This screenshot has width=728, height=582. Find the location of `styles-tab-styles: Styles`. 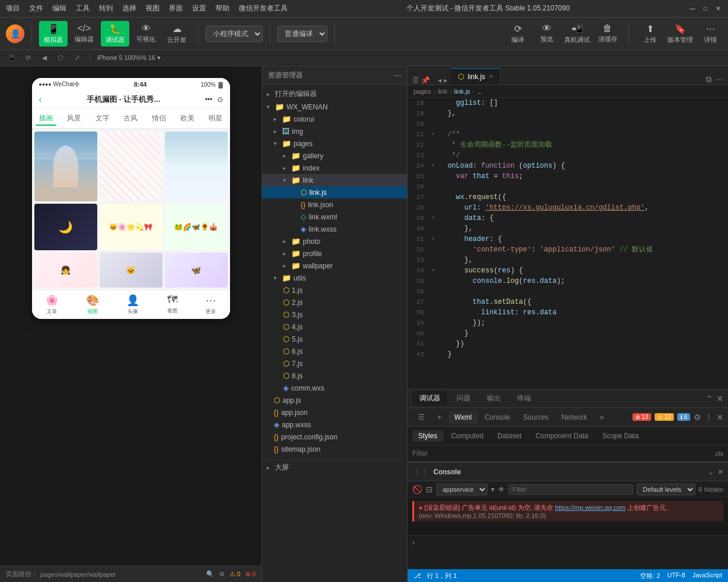

styles-tab-styles: Styles is located at coordinates (427, 436).